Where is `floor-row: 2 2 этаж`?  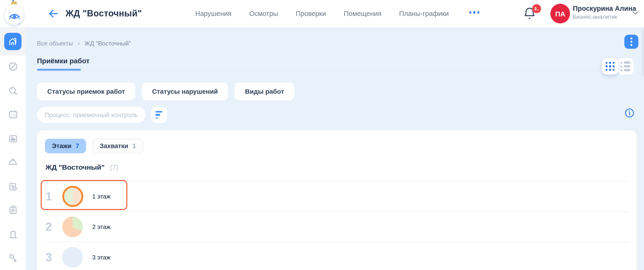 floor-row: 2 2 этаж is located at coordinates (337, 227).